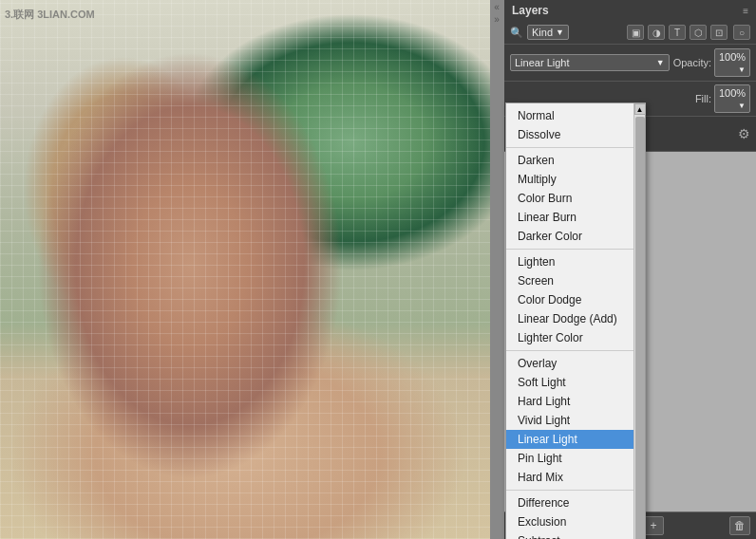 The image size is (756, 539). I want to click on blend-soft-light: Soft Light, so click(576, 382).